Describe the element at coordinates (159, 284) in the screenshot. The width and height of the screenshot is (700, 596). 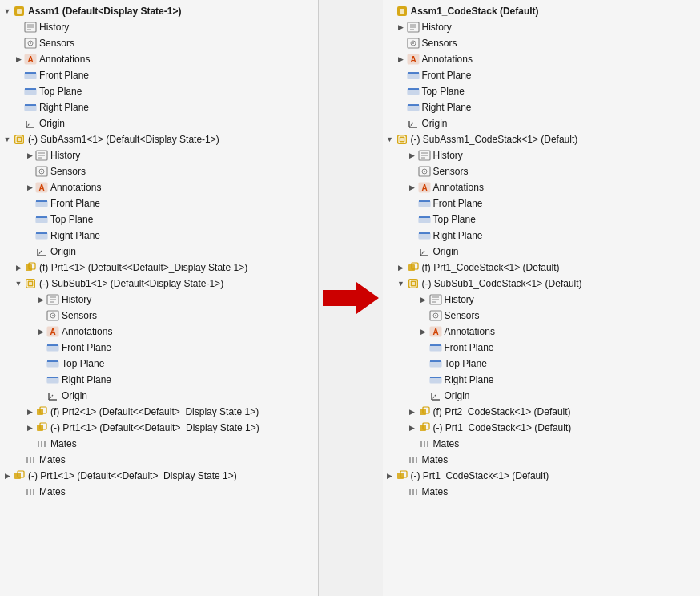
I see `tree-item: ▼(-) SubSub1<1> (Default<Display State-1…` at that location.